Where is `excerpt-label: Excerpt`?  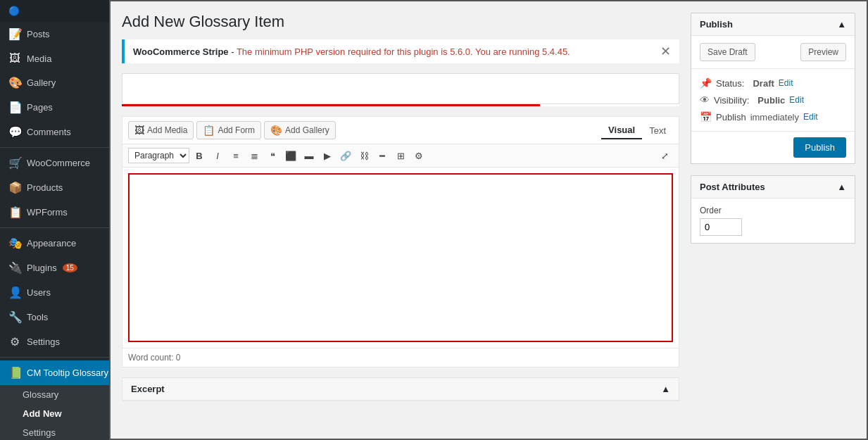
excerpt-label: Excerpt is located at coordinates (148, 389).